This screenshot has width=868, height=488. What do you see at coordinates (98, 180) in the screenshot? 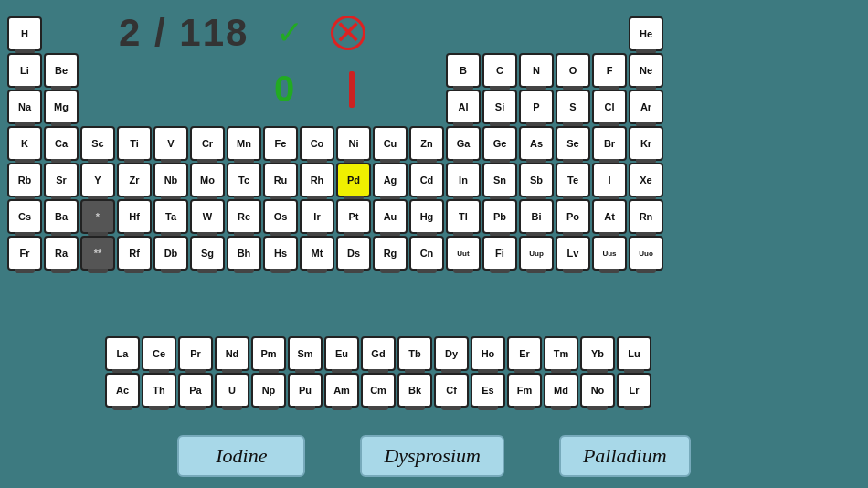
I see `element-Y: Y` at bounding box center [98, 180].